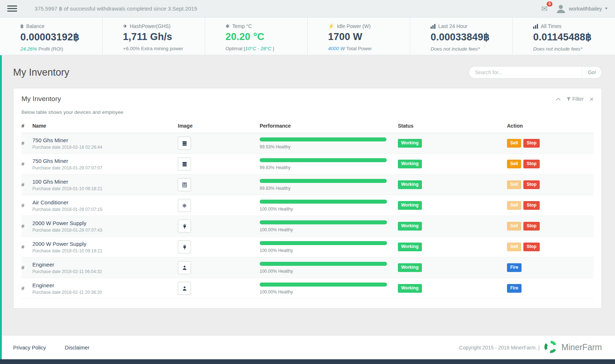  Describe the element at coordinates (582, 9) in the screenshot. I see `user-menu: workwithbailey` at that location.